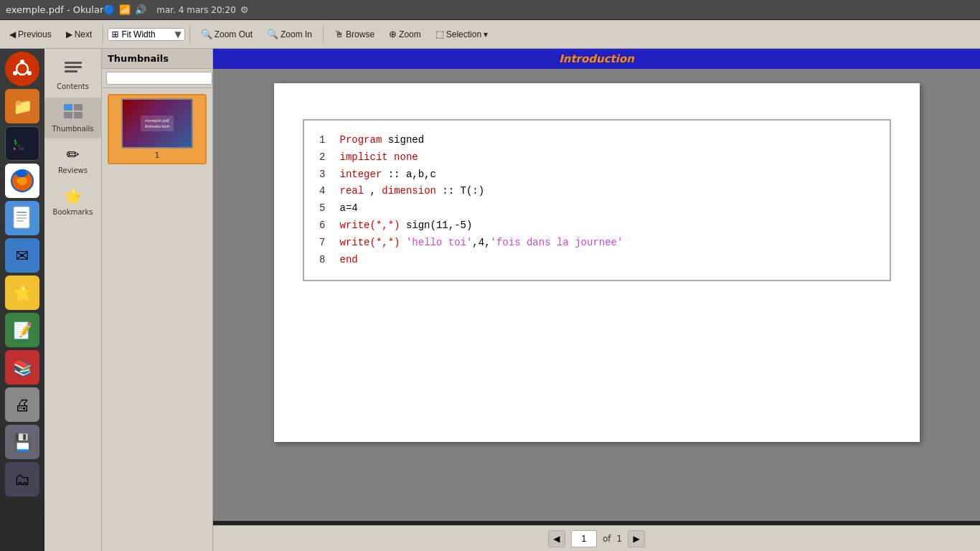 The width and height of the screenshot is (980, 551). I want to click on dock-terminal: $_ ▶ ls, so click(22, 143).